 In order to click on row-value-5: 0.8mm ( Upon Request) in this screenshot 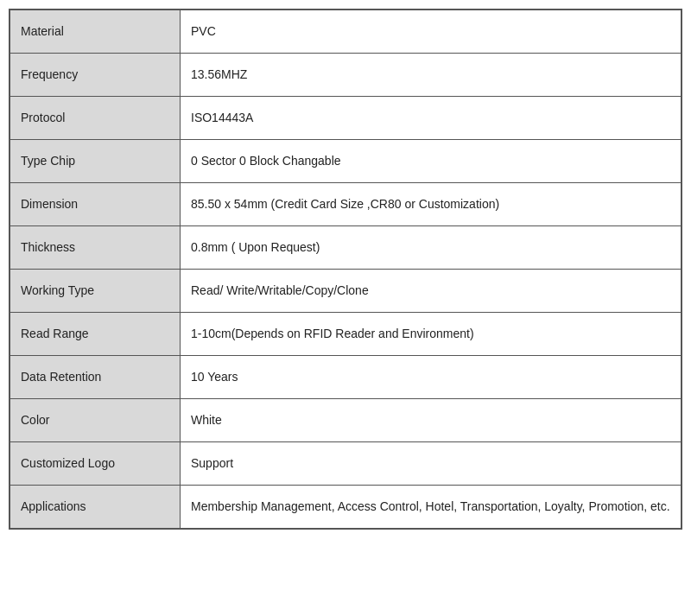, I will do `click(431, 248)`.